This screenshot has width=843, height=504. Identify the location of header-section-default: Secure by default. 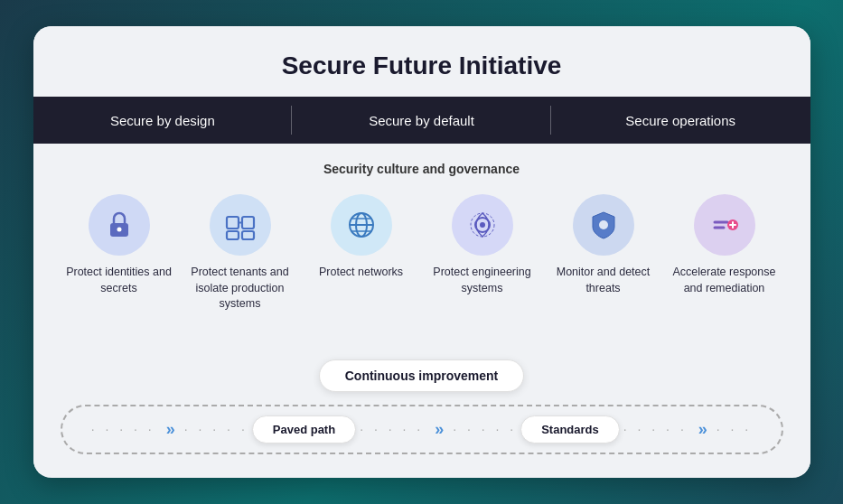
(421, 120).